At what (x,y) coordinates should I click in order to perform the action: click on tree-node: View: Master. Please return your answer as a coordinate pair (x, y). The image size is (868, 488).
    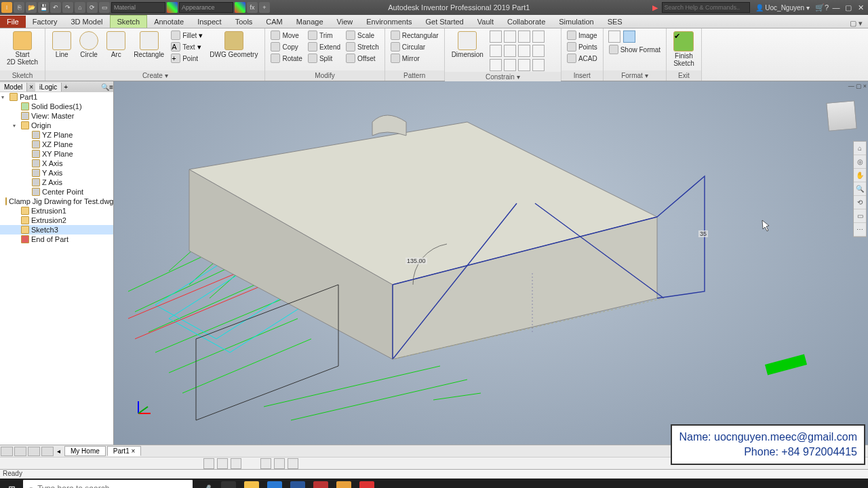
    Looking at the image, I should click on (57, 116).